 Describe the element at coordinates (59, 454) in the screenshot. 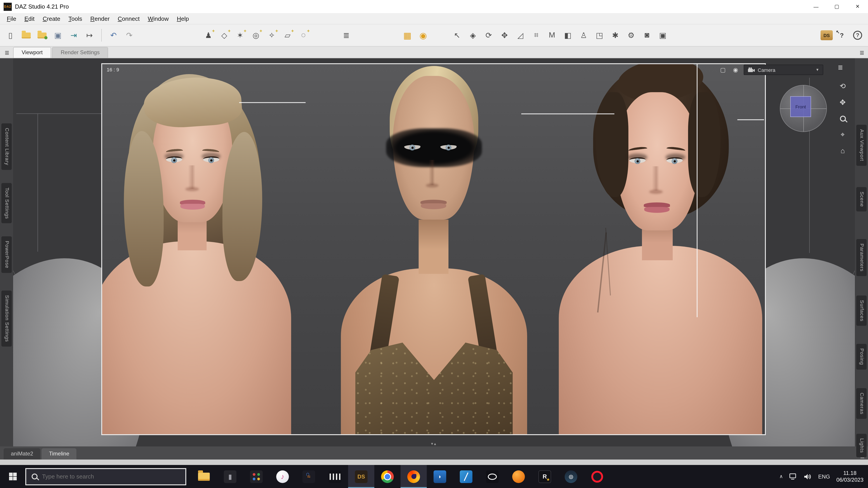

I see `tab-timeline: Timeline` at that location.